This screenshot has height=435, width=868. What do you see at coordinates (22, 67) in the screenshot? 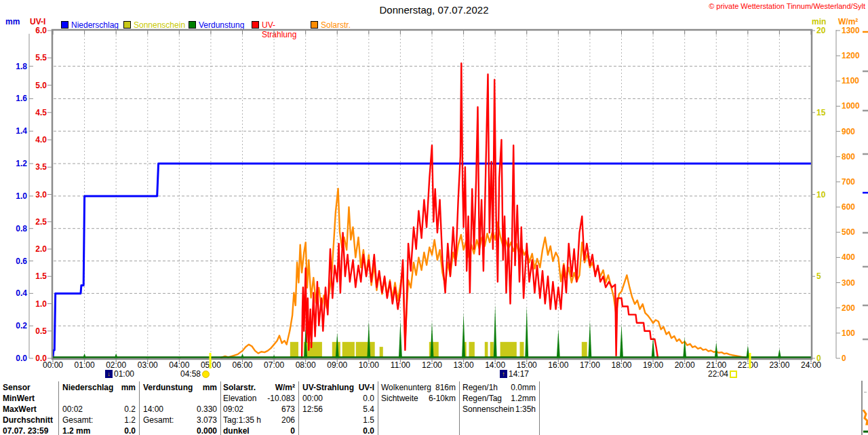
I see `mm-tick-label: 1.8` at bounding box center [22, 67].